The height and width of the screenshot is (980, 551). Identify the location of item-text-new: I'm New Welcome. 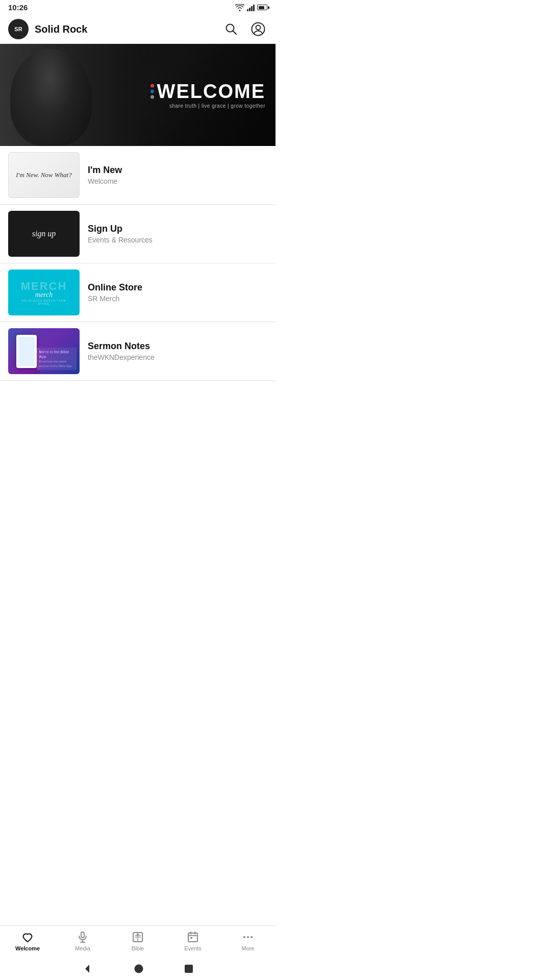
(178, 175).